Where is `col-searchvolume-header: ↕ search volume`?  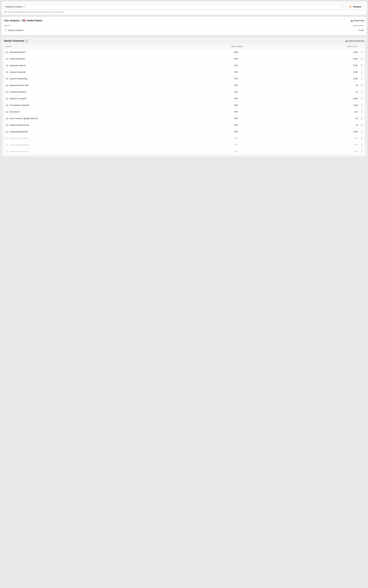 col-searchvolume-header: ↕ search volume is located at coordinates (293, 26).